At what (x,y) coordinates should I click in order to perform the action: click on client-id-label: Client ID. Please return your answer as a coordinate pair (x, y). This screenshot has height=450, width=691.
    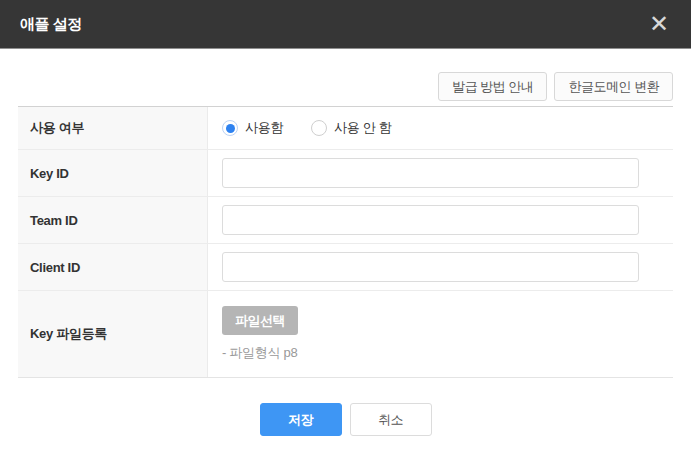
    Looking at the image, I should click on (113, 267).